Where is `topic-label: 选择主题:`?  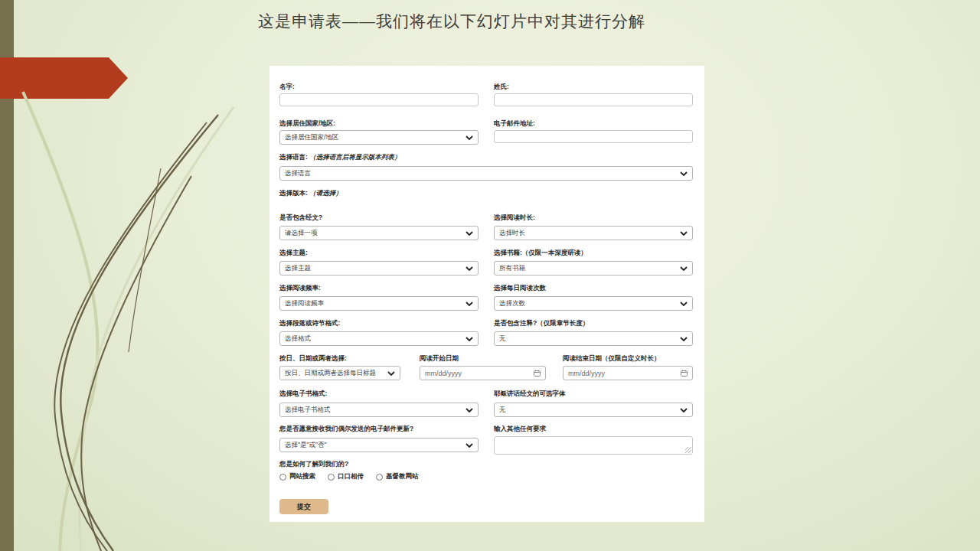
topic-label: 选择主题: is located at coordinates (294, 253).